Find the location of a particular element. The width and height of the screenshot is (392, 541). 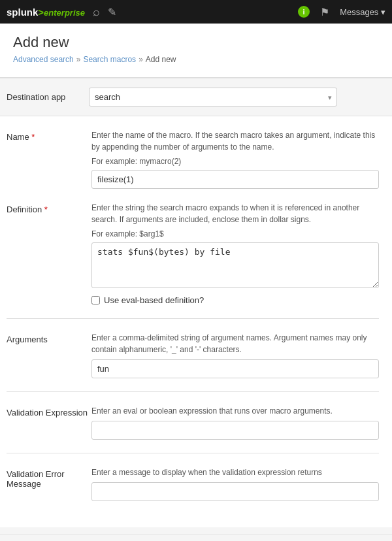

nav-flag-icon: ⚑ is located at coordinates (325, 12).